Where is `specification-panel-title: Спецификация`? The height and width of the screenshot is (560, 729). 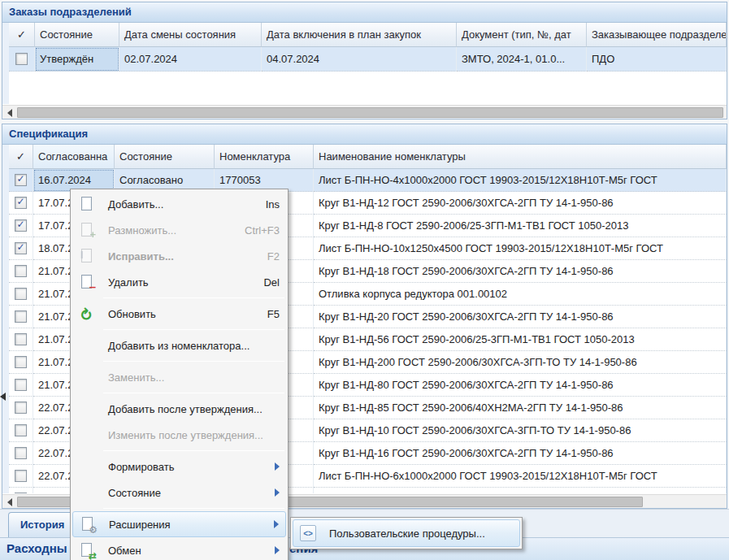
specification-panel-title: Спецификация is located at coordinates (364, 135).